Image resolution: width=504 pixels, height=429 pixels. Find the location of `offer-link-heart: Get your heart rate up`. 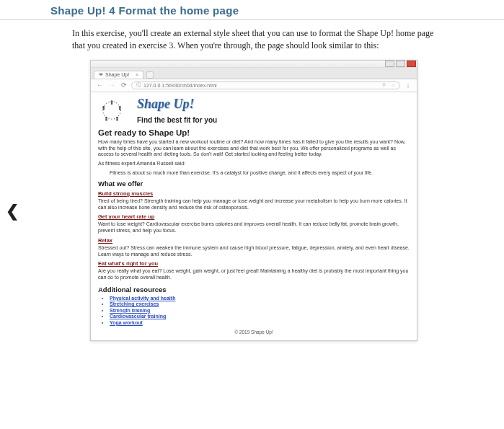

offer-link-heart: Get your heart rate up is located at coordinates (254, 216).